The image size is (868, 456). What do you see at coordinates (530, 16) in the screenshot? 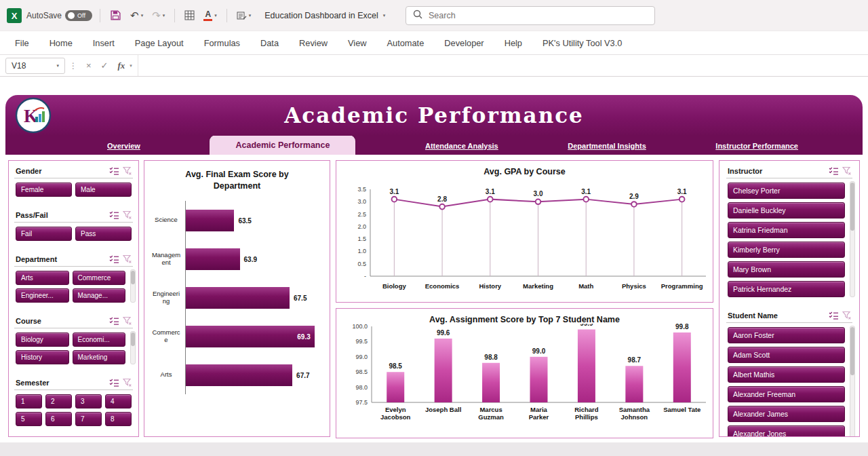
I see `search-box: Search` at bounding box center [530, 16].